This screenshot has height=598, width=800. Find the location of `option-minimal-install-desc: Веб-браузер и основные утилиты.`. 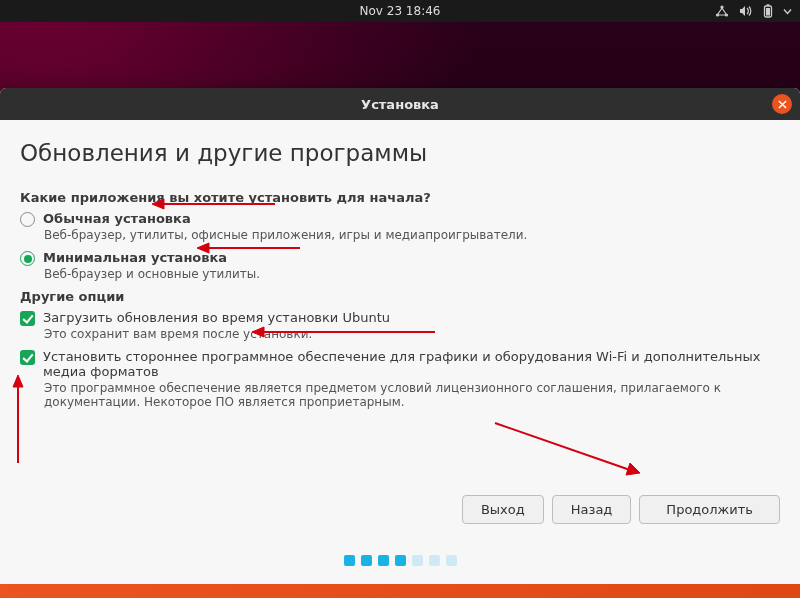

option-minimal-install-desc: Веб-браузер и основные утилиты. is located at coordinates (412, 274).